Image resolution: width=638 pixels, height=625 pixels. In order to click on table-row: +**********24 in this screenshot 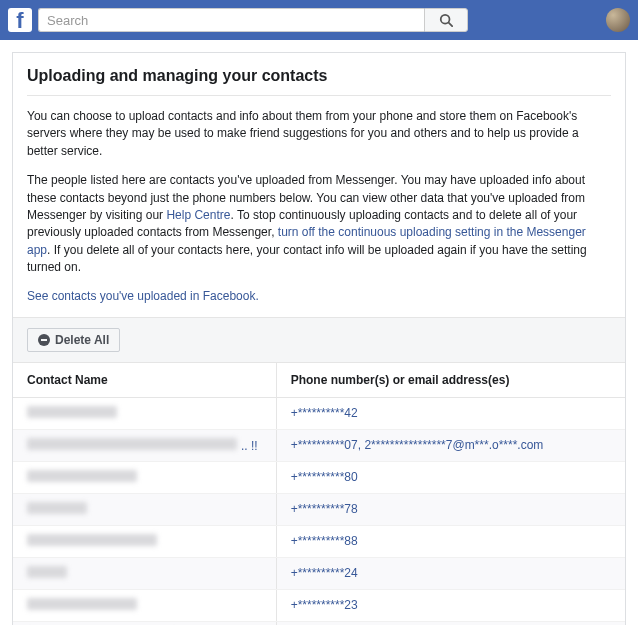, I will do `click(319, 573)`.